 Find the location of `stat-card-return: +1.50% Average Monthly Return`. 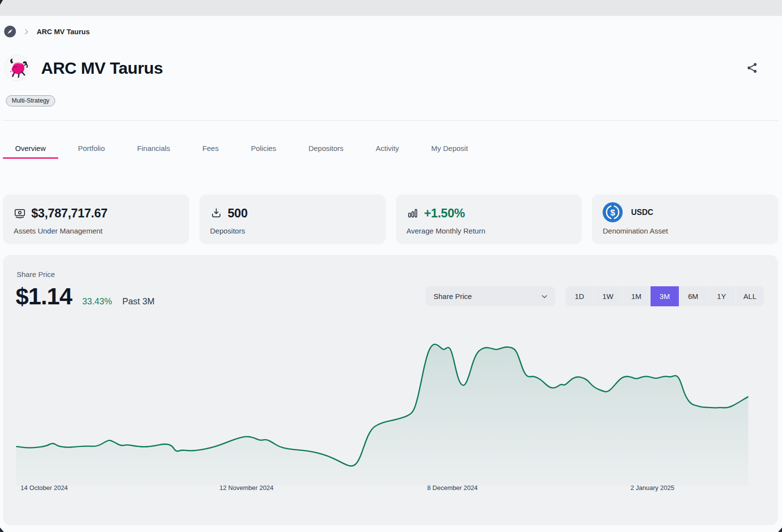

stat-card-return: +1.50% Average Monthly Return is located at coordinates (489, 219).